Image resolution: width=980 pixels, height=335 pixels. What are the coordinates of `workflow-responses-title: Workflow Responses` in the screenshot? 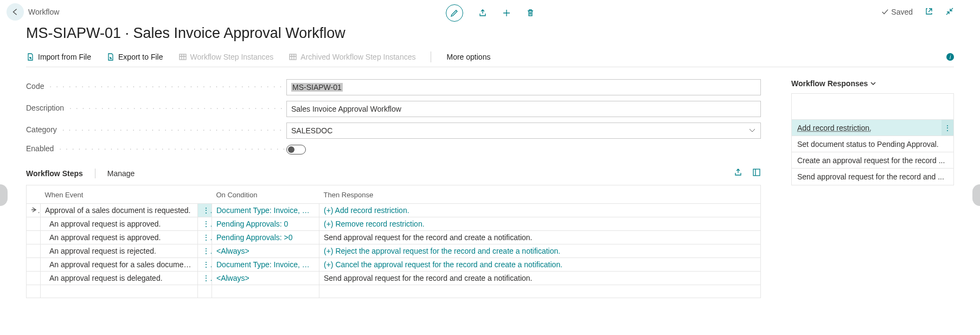 It's located at (830, 83).